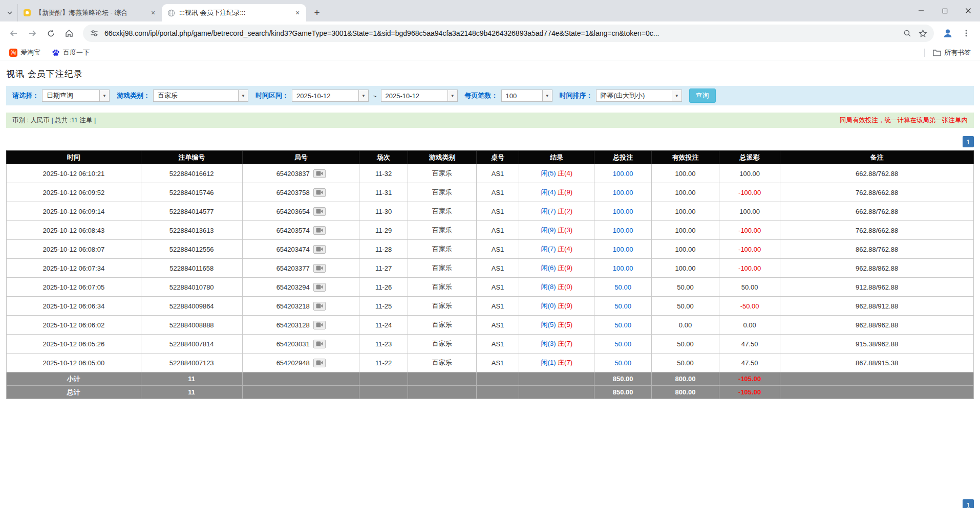 This screenshot has height=508, width=980. What do you see at coordinates (32, 33) in the screenshot?
I see `forward-button` at bounding box center [32, 33].